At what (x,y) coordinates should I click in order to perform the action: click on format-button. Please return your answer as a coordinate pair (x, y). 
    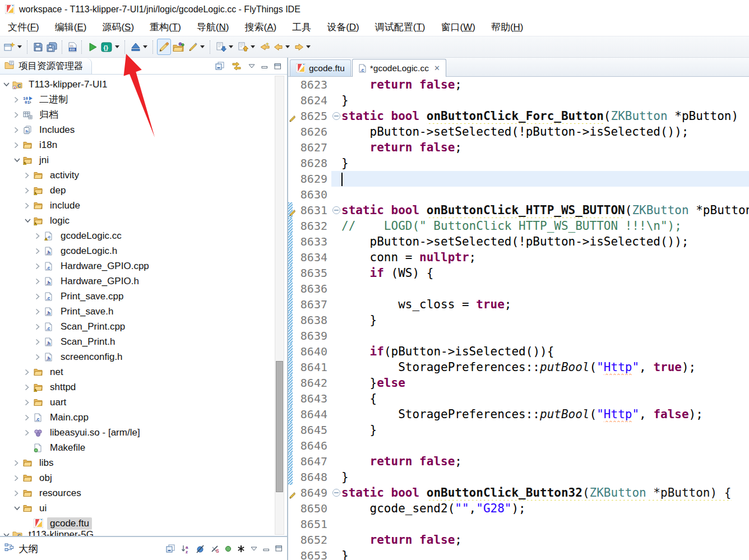
    Looking at the image, I should click on (164, 47).